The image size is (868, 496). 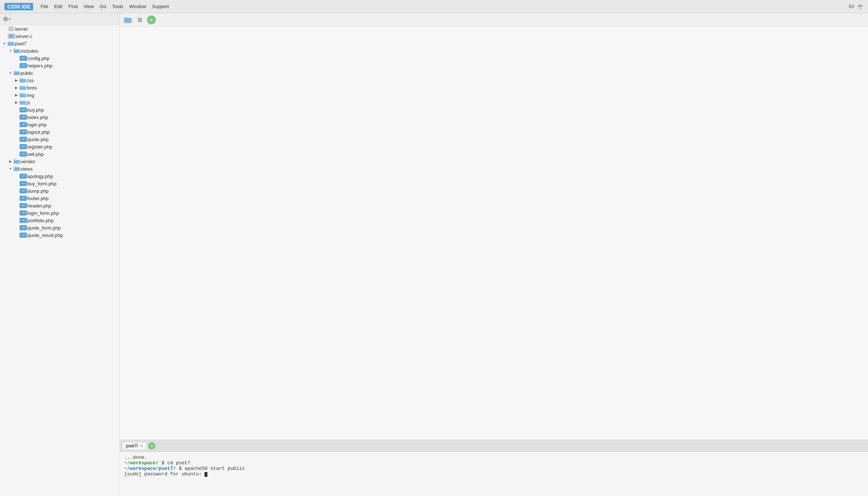 I want to click on tree-label-quote-result-php: quote_result.php, so click(x=45, y=235).